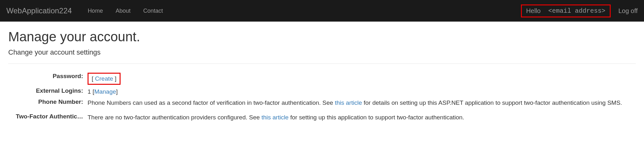 This screenshot has width=644, height=167. I want to click on twofactor-text-after: for setting up this application to suppo…, so click(376, 117).